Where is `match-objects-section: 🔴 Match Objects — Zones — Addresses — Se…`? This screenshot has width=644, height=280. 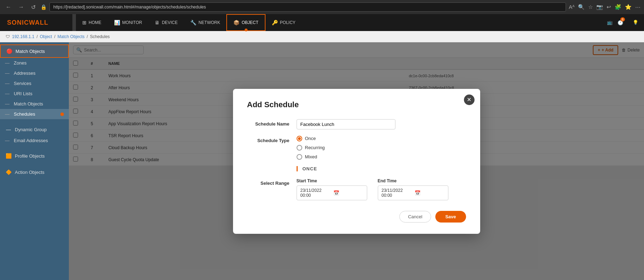
match-objects-section: 🔴 Match Objects — Zones — Addresses — Se… is located at coordinates (35, 82).